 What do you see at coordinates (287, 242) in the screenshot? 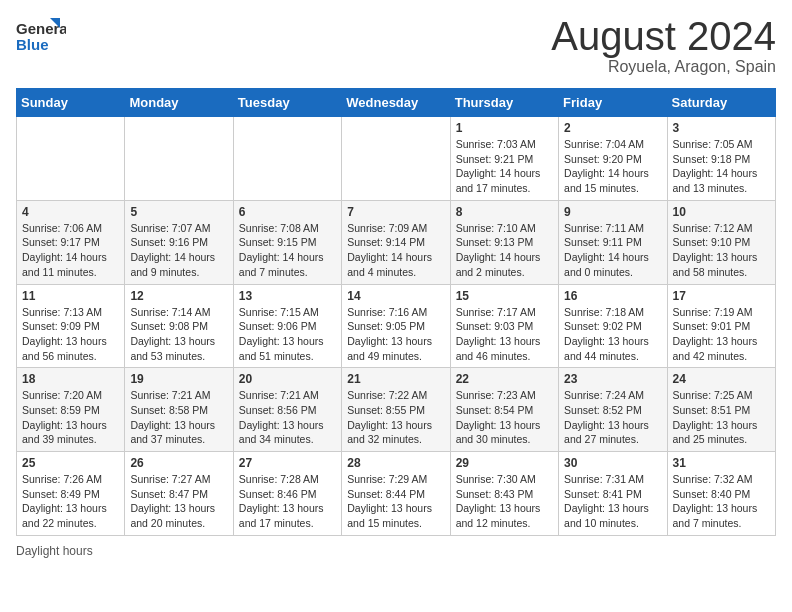
I see `cell-w1-d2: 6Sunrise: 7:08 AMSunset: 9:15 PMDaylight…` at bounding box center [287, 242].